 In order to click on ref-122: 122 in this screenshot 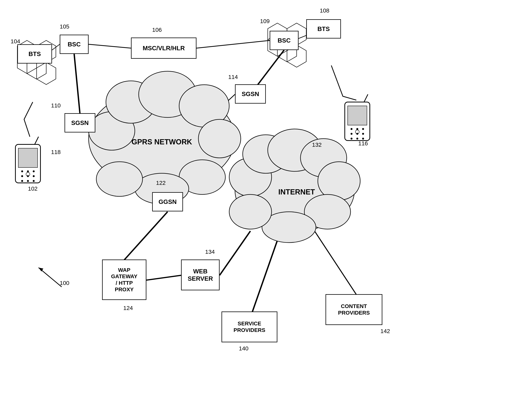, I will do `click(161, 183)`.